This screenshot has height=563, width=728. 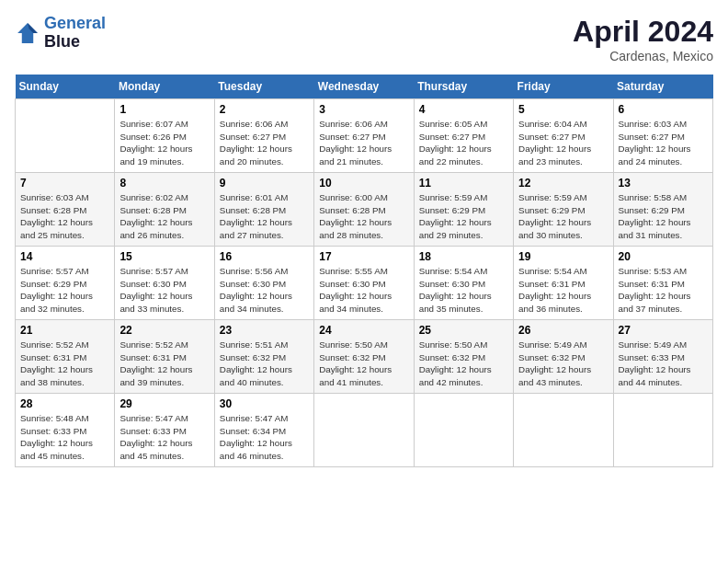 I want to click on logo-icon, so click(x=28, y=33).